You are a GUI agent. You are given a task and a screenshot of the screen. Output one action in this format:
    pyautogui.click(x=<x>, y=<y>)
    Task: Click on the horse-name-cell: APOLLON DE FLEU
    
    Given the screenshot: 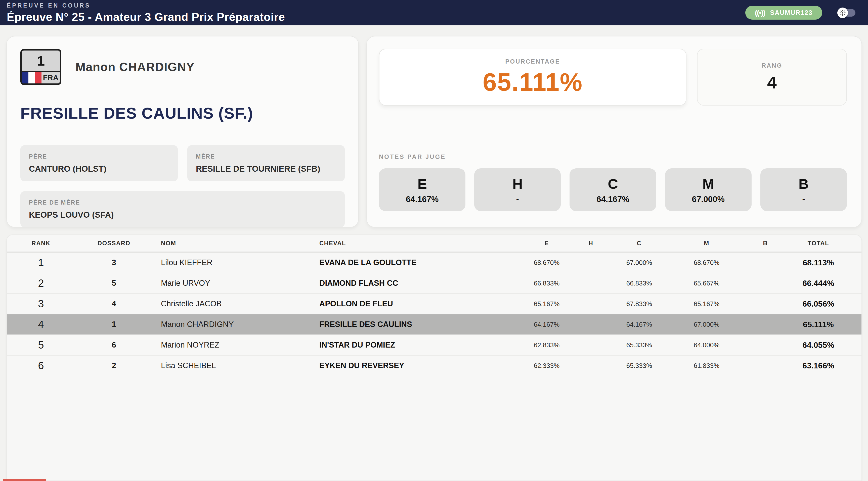 What is the action you would take?
    pyautogui.click(x=419, y=304)
    